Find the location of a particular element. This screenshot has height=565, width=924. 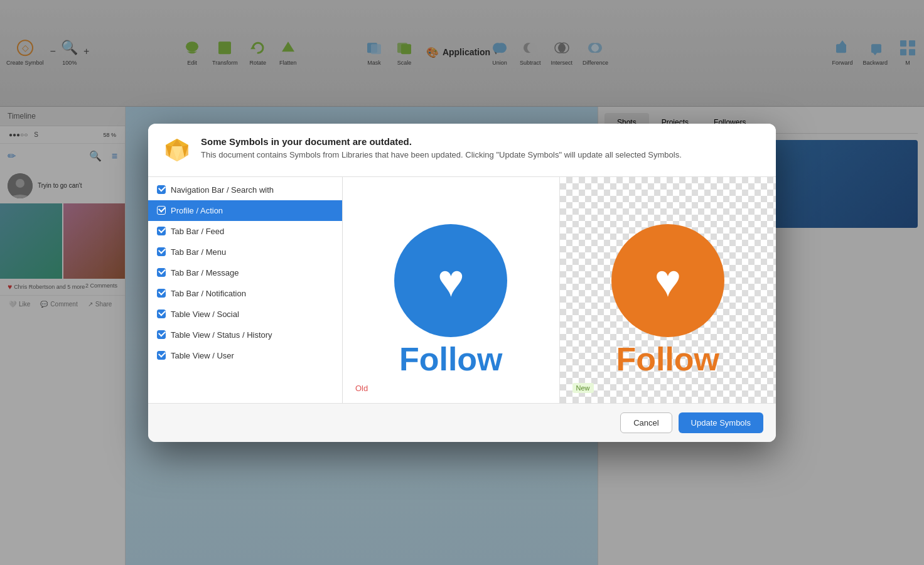

old-follow-text: Follow is located at coordinates (451, 359).